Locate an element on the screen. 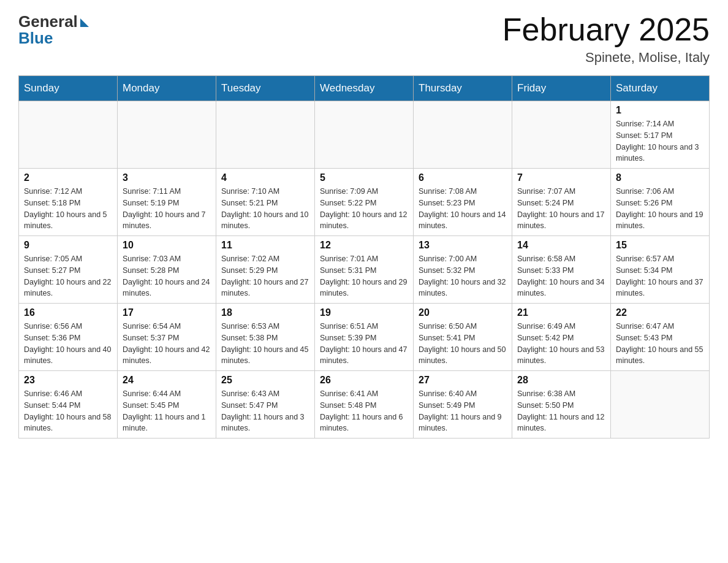  calendar-cell: 1Sunrise: 7:14 AMSunset: 5:17 PMDaylight… is located at coordinates (661, 135).